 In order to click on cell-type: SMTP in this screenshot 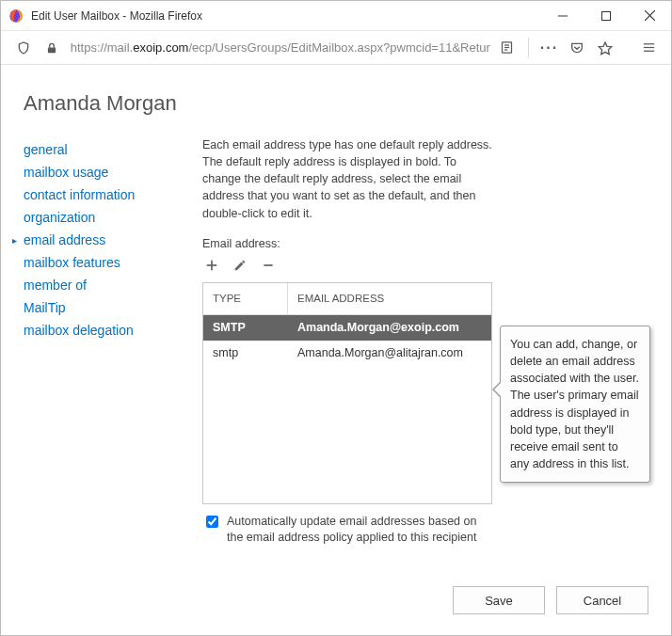, I will do `click(246, 327)`.